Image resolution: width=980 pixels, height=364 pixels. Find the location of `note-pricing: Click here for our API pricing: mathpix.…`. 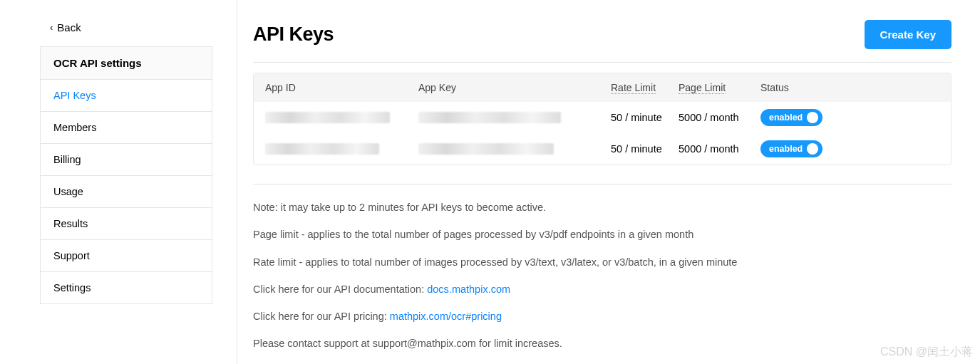

note-pricing: Click here for our API pricing: mathpix.… is located at coordinates (602, 316).